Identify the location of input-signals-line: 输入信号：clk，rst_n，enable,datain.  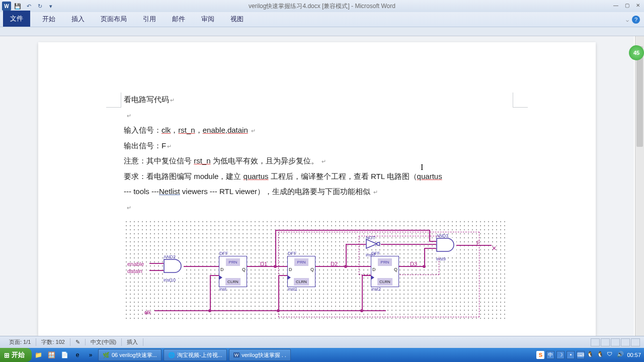
(317, 131).